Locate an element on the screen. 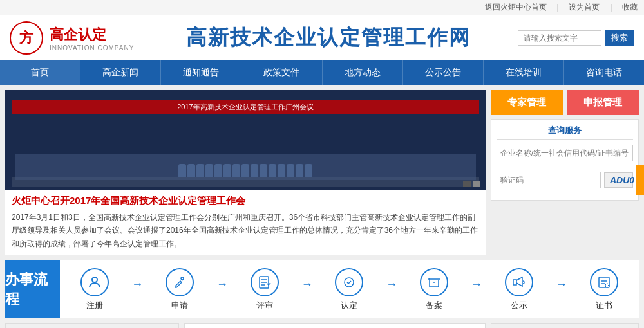 The image size is (644, 328). bottom-left-header: 📋 高新技术企业备案信息 is located at coordinates (92, 326).